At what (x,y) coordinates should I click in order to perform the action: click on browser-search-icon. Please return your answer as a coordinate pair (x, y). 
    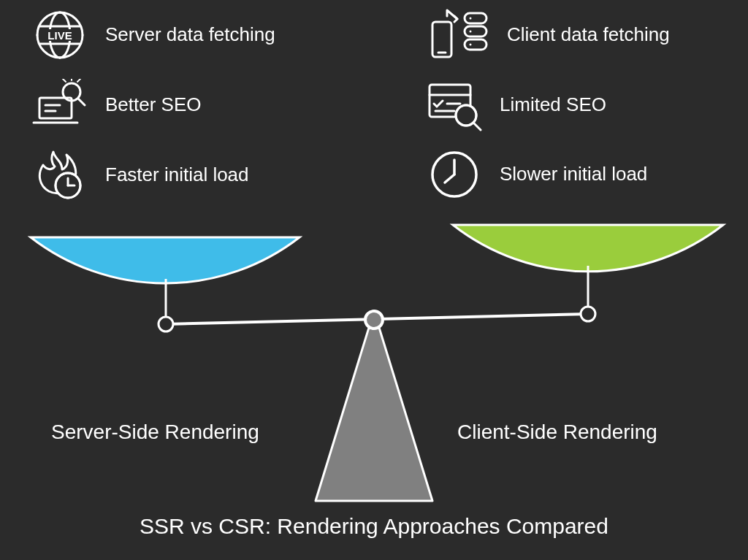
    Looking at the image, I should click on (454, 105).